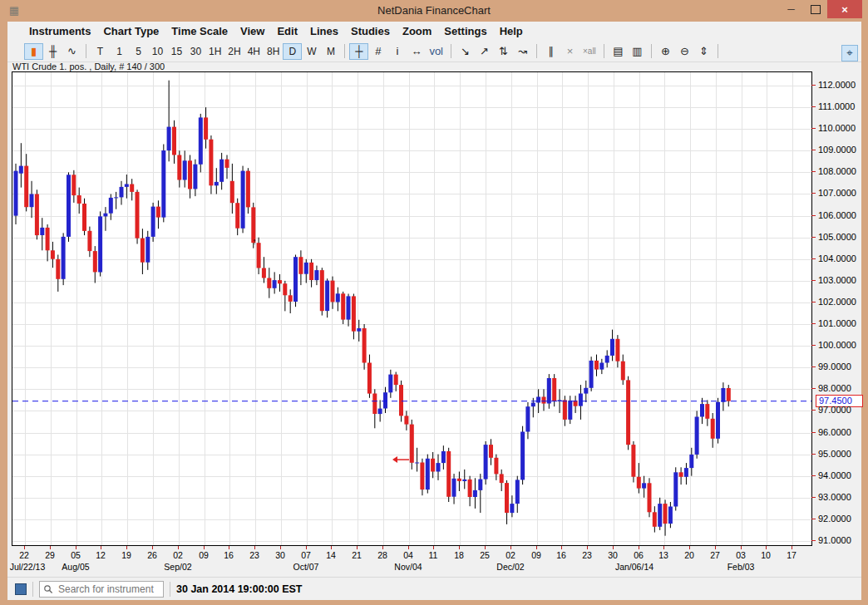 The width and height of the screenshot is (868, 605). What do you see at coordinates (536, 555) in the screenshot?
I see `time-axis-day-label: 09` at bounding box center [536, 555].